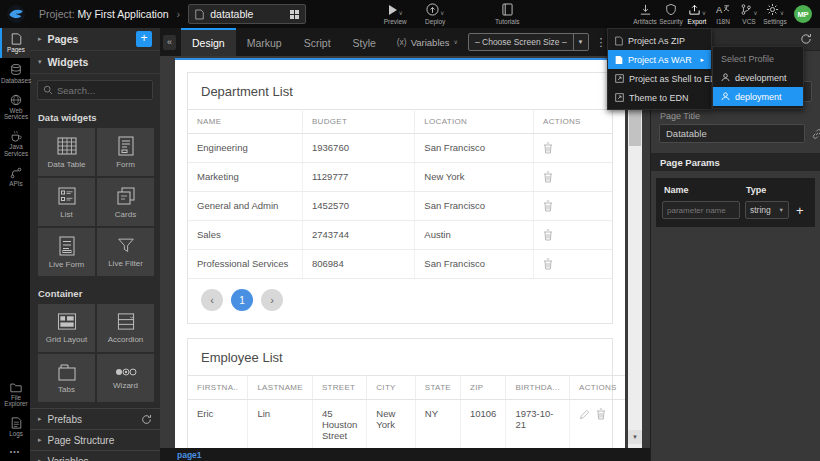 Image resolution: width=820 pixels, height=461 pixels. I want to click on widget-tile-cards: Cards, so click(126, 202).